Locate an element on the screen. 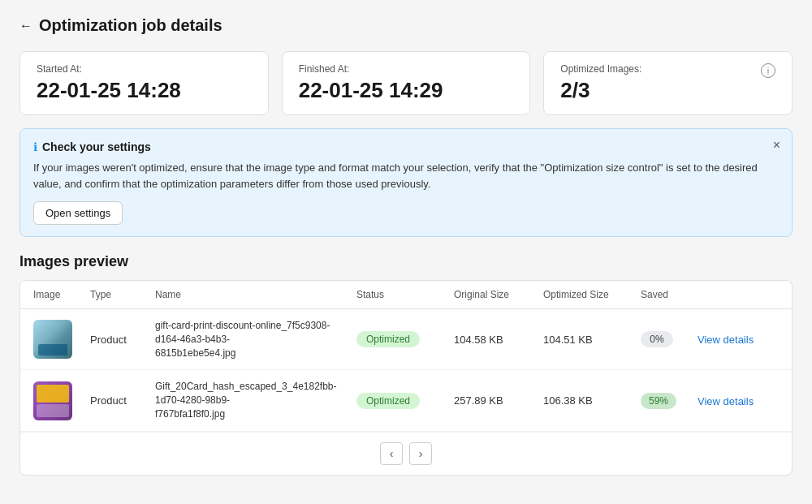 The width and height of the screenshot is (812, 504). status-badge-1: Optimized is located at coordinates (388, 339).